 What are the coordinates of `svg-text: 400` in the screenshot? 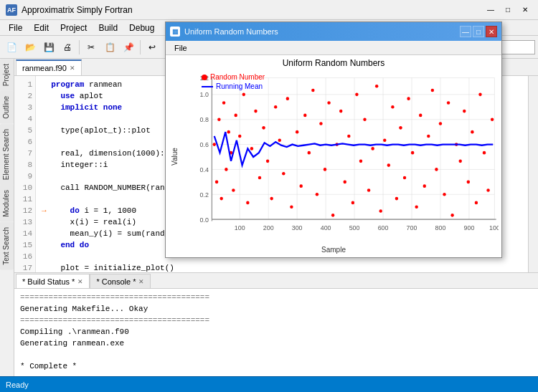 It's located at (326, 228).